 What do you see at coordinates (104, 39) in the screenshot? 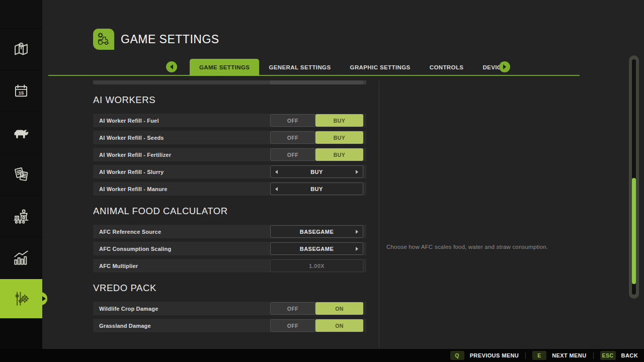
I see `game-settings-icon` at bounding box center [104, 39].